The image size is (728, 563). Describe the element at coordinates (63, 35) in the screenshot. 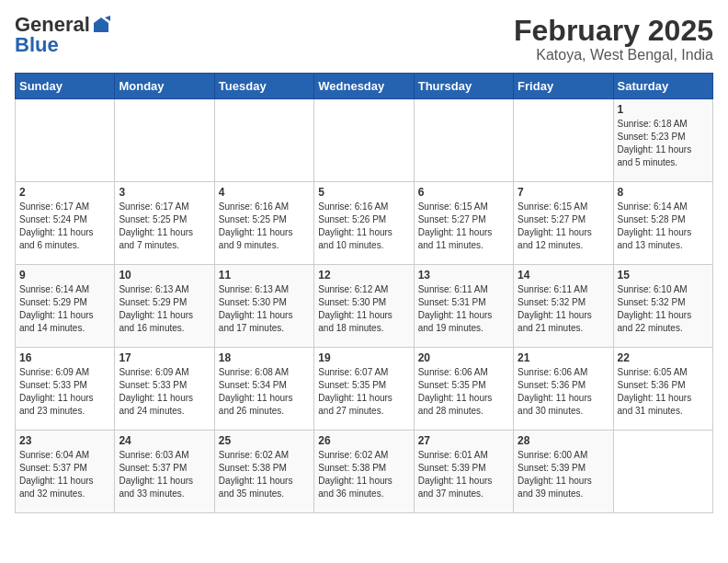

I see `logo: General Blue` at that location.